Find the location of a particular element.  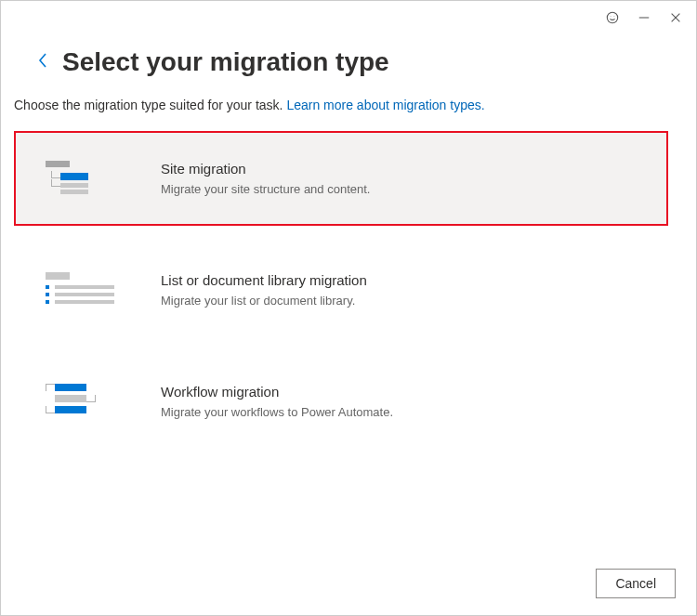

option-list-library-migration: List or document library migration Migra… is located at coordinates (341, 290).